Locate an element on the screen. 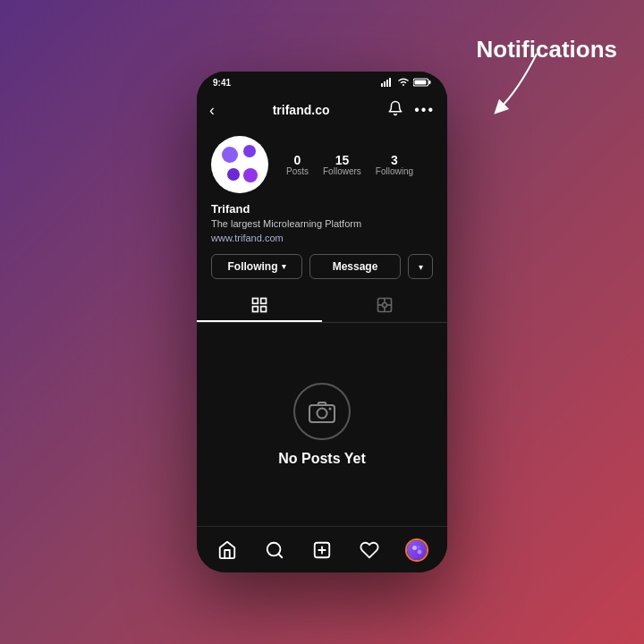 The image size is (644, 644). nav-profile is located at coordinates (417, 550).